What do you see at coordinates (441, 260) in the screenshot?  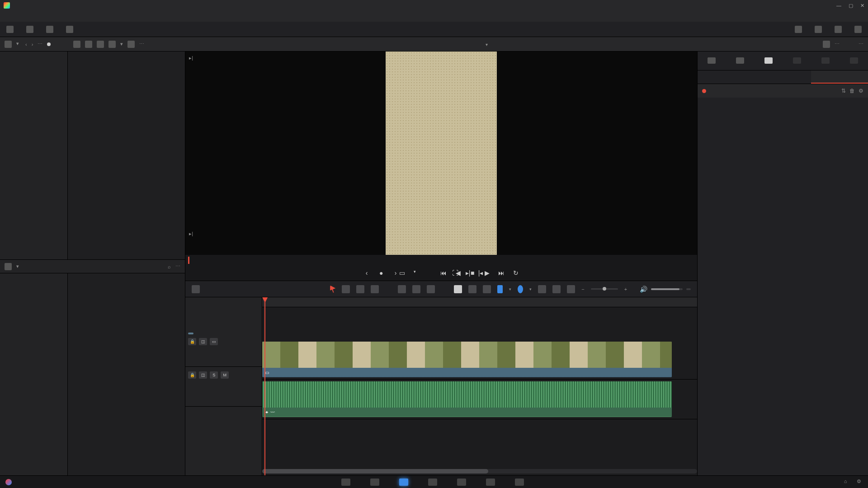 I see `viewer-scrubber` at bounding box center [441, 260].